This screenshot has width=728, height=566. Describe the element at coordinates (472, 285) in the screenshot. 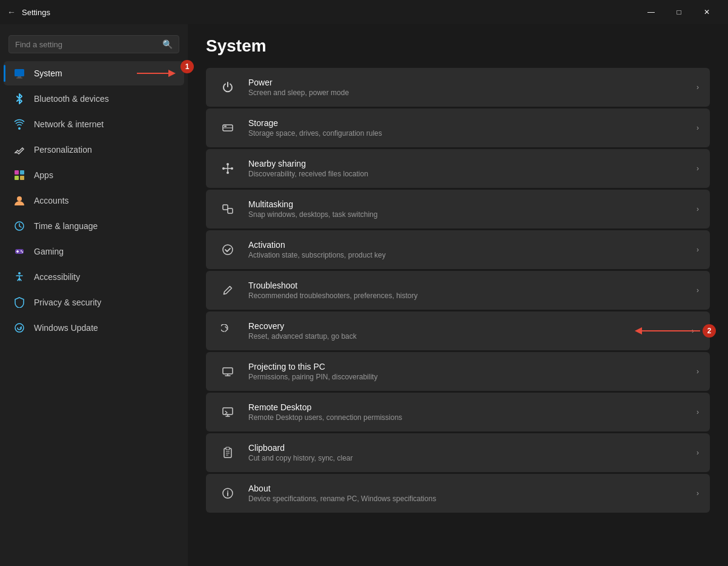

I see `settings-item-title-troubleshoot: Troubleshoot` at that location.